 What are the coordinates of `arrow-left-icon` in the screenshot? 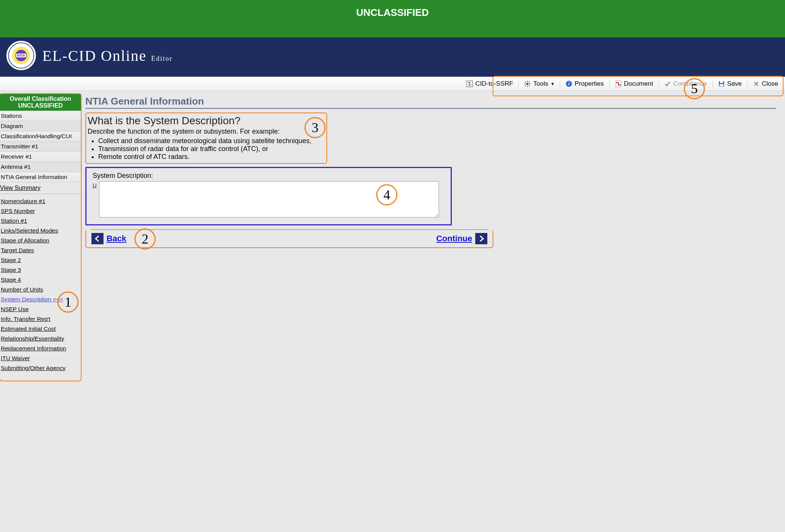 It's located at (97, 239).